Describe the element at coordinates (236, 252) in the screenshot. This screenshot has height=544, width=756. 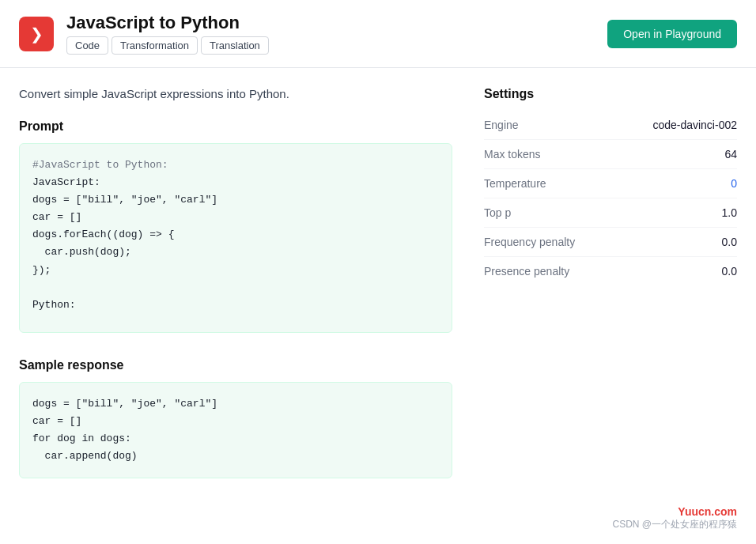
I see `prompt-line-5: car.push(dog);` at that location.